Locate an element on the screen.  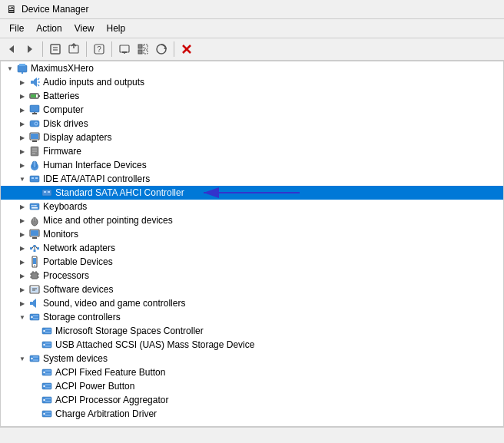
device-label-keyboards: Keyboards is located at coordinates (65, 207).